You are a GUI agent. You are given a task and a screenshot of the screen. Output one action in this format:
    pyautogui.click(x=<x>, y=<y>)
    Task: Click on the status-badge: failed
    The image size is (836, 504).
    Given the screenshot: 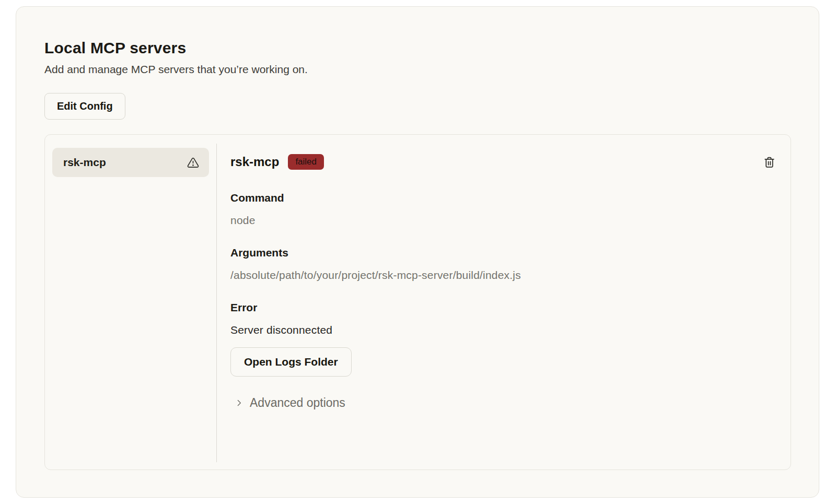 What is the action you would take?
    pyautogui.click(x=306, y=162)
    